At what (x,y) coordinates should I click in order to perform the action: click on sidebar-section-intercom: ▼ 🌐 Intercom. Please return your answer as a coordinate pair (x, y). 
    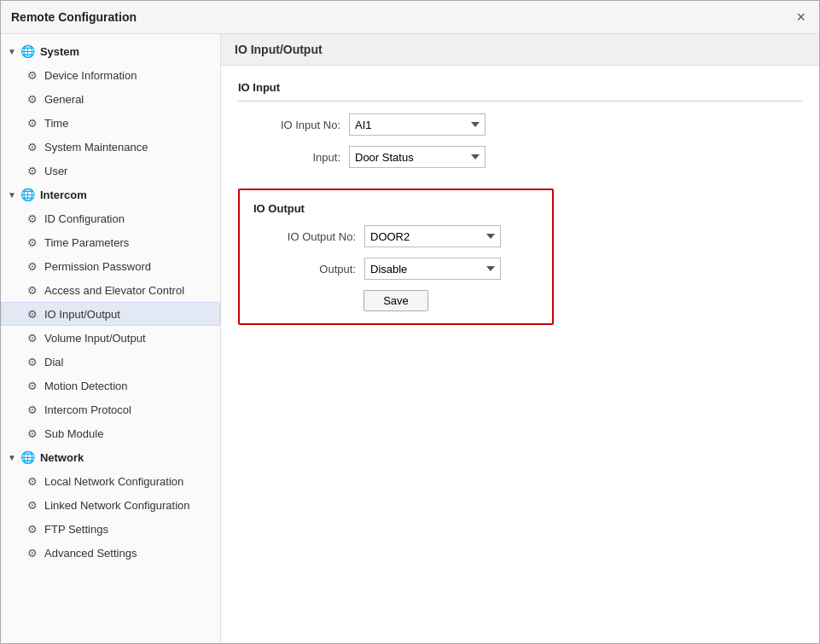
    Looking at the image, I should click on (111, 194).